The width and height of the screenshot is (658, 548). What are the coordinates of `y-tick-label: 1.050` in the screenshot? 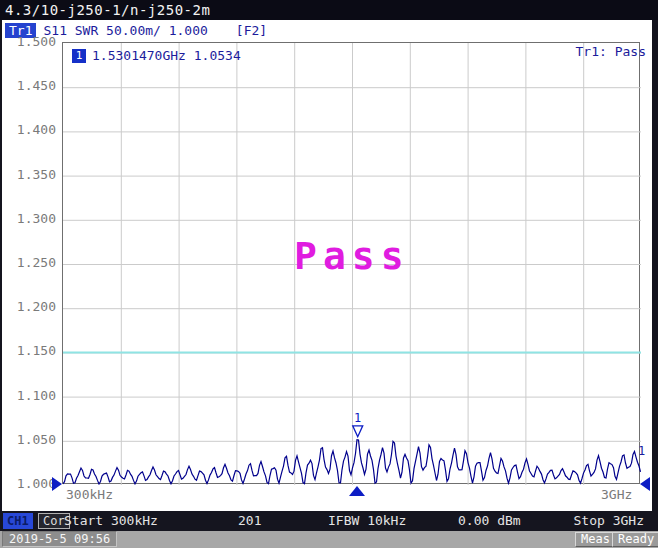 It's located at (28, 440).